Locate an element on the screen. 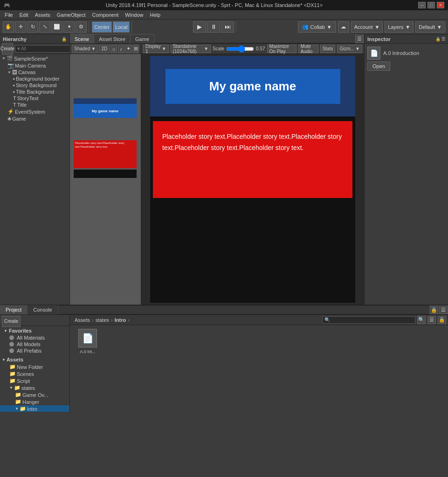 This screenshot has width=448, height=477. stats-btn: Stats is located at coordinates (328, 49).